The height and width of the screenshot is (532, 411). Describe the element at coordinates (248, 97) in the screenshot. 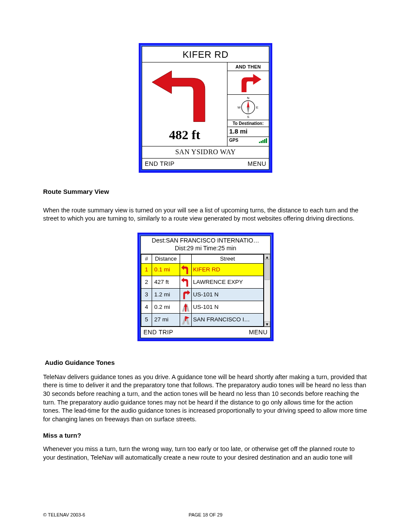

I see `svg-text: N` at that location.